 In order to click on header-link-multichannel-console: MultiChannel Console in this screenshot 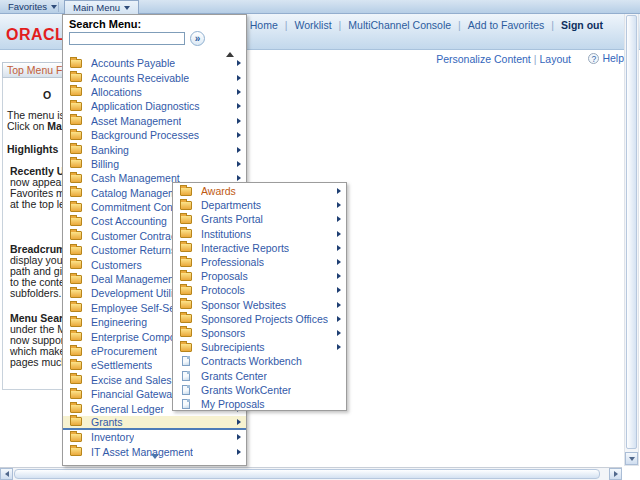, I will do `click(400, 25)`.